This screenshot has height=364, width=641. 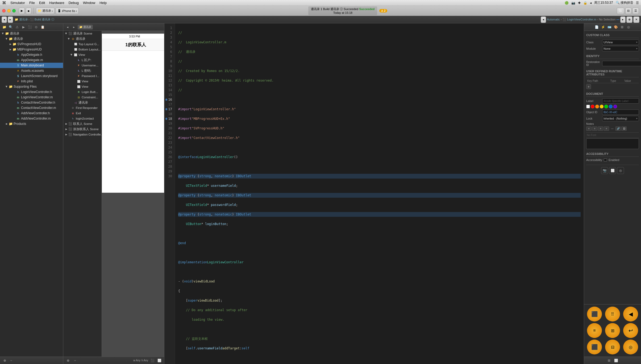 What do you see at coordinates (628, 11) in the screenshot?
I see `view-toggle-btn: ⊟` at bounding box center [628, 11].